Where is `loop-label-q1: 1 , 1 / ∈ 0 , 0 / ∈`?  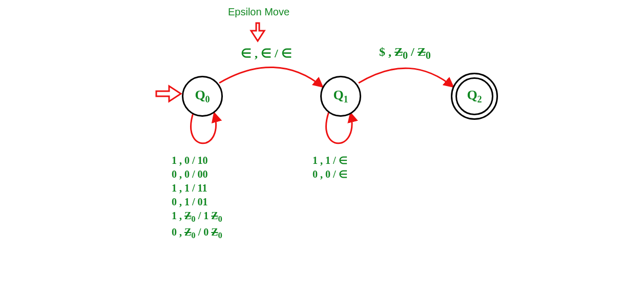
loop-label-q1: 1 , 1 / ∈ 0 , 0 / ∈ is located at coordinates (330, 167).